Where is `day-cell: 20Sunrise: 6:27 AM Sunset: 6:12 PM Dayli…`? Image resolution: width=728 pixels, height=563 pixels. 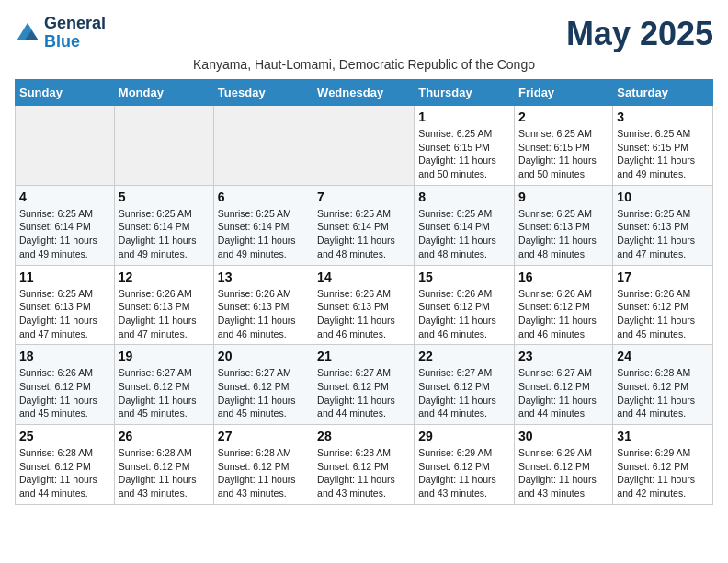
day-cell: 20Sunrise: 6:27 AM Sunset: 6:12 PM Dayli… is located at coordinates (263, 385).